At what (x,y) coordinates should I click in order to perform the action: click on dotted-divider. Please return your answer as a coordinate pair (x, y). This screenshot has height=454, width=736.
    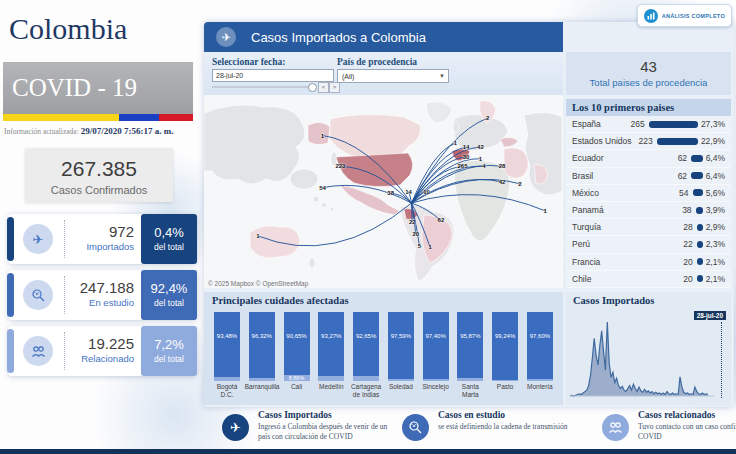
    Looking at the image, I should click on (64, 351).